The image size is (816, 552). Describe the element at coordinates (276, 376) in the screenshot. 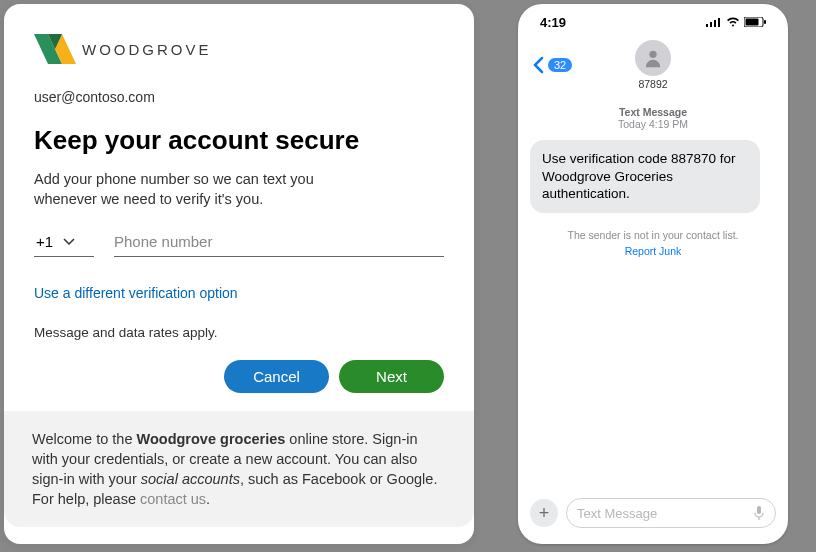

I see `cancel-button: Cancel` at that location.